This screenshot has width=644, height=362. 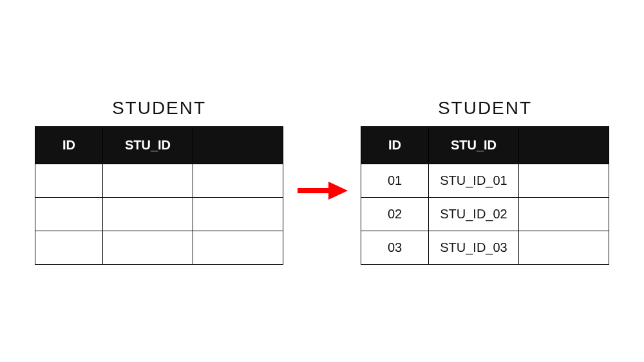 I want to click on cell: 03, so click(x=395, y=247).